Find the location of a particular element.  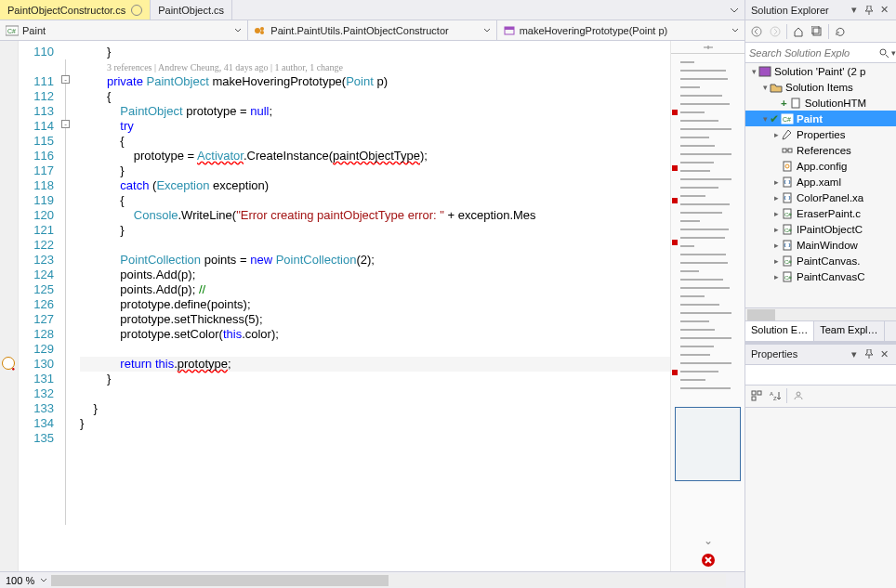

tree-item: ▸ColorPanel.xa is located at coordinates (821, 197).